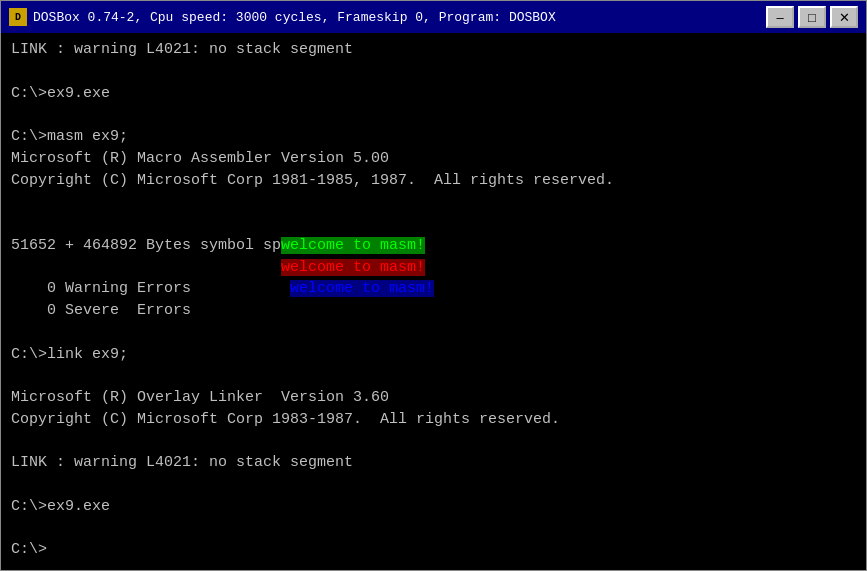  Describe the element at coordinates (434, 398) in the screenshot. I see `console-line: Microsoft (R) Overlay Linker Version 3.6…` at that location.